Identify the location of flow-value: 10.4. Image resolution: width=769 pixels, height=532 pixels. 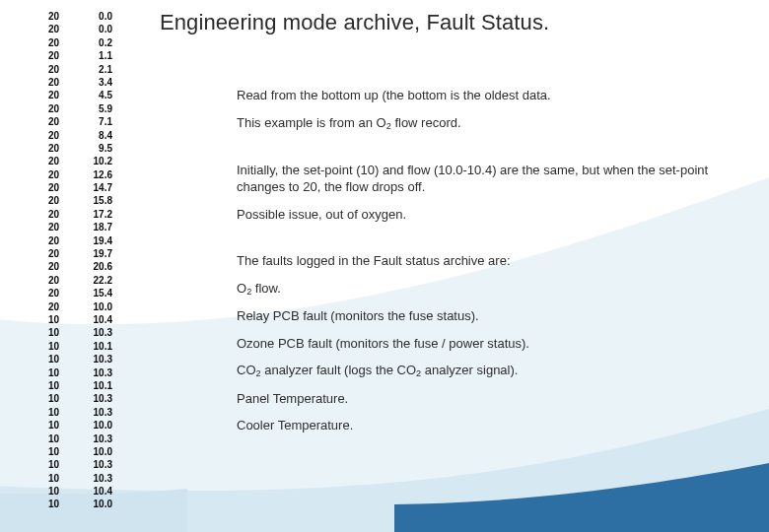
(89, 319).